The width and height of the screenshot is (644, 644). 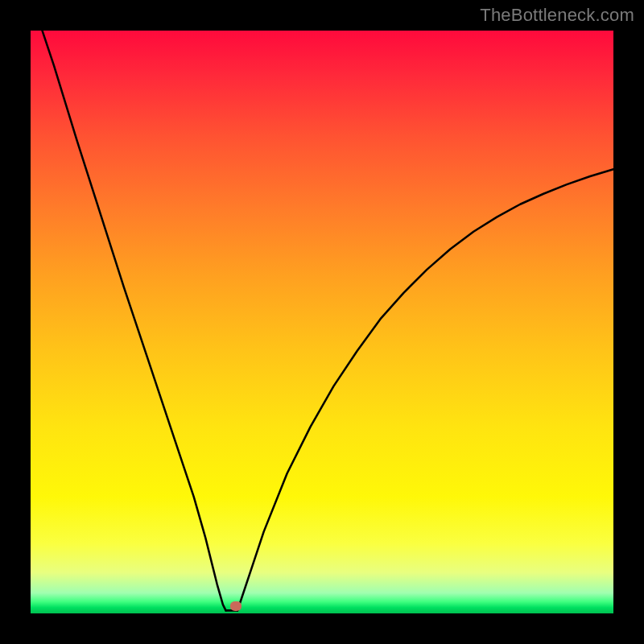 I want to click on minimum-marker, so click(x=236, y=606).